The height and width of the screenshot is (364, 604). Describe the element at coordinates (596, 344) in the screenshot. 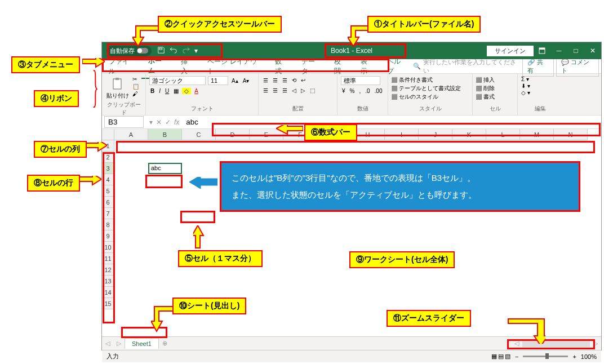

I see `hscroll-right-icon: ▷` at that location.